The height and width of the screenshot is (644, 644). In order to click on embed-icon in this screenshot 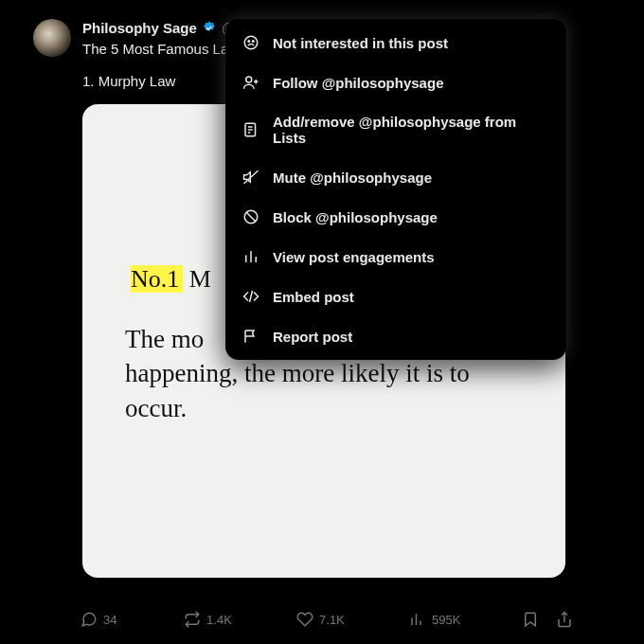, I will do `click(251, 296)`.